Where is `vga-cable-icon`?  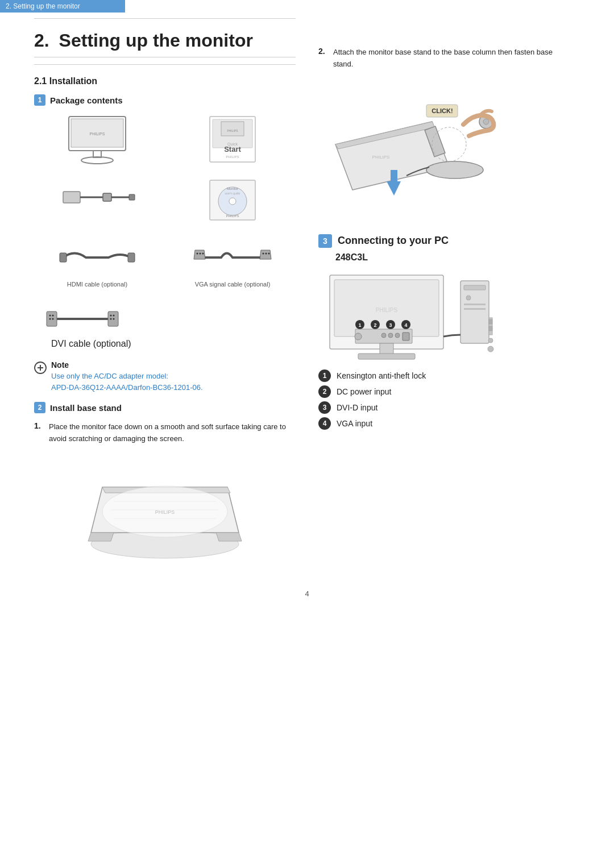 vga-cable-icon is located at coordinates (233, 258).